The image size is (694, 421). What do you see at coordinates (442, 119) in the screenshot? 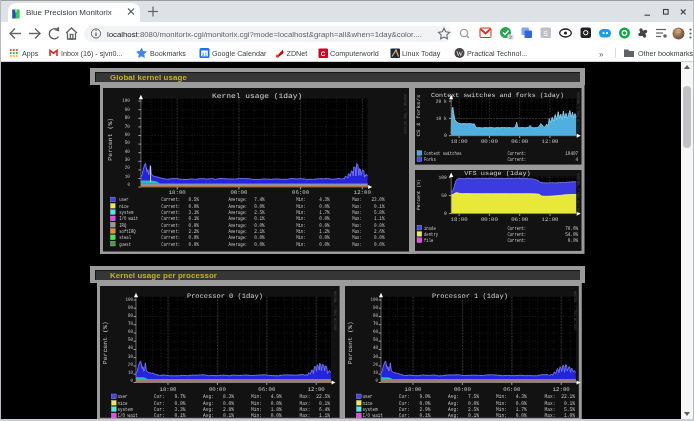
I see `svg-text: 10 k` at bounding box center [442, 119].